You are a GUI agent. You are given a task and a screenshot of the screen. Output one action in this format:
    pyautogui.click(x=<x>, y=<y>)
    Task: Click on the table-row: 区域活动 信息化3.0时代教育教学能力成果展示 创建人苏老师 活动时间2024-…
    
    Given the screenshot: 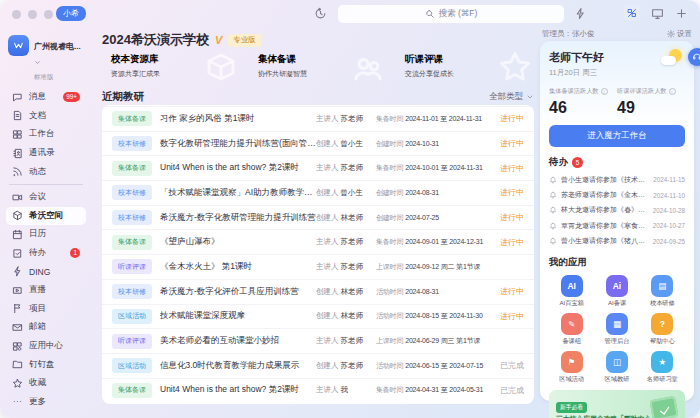 What is the action you would take?
    pyautogui.click(x=318, y=366)
    